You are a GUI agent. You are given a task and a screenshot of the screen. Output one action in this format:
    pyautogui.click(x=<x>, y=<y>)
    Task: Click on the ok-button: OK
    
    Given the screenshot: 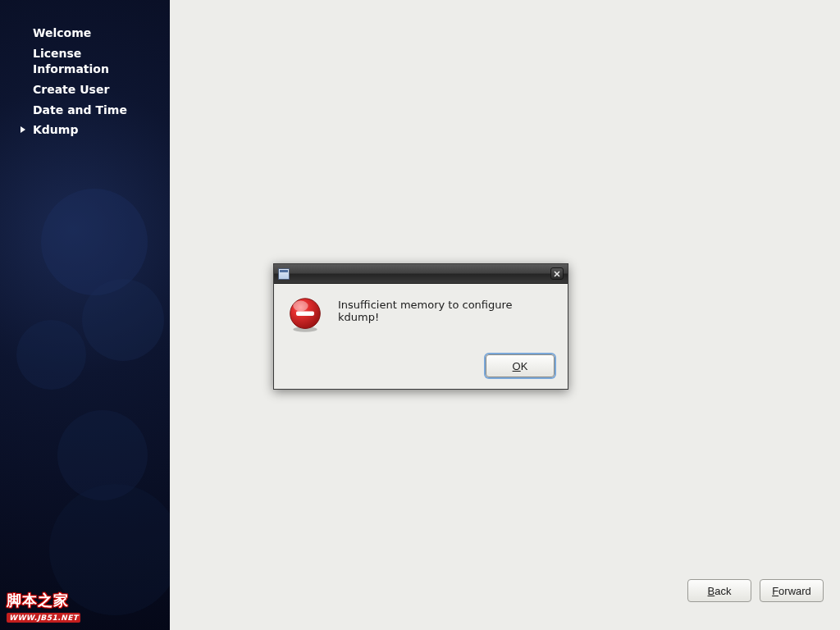 What is the action you would take?
    pyautogui.click(x=520, y=366)
    